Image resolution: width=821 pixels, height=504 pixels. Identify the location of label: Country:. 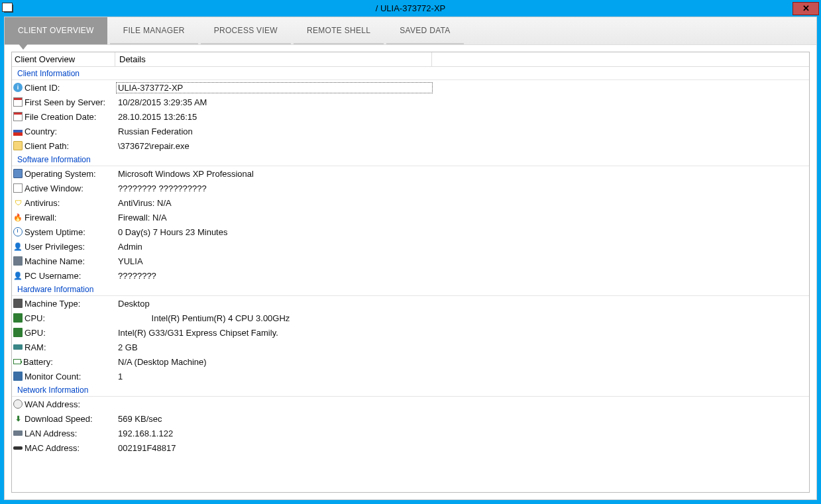
(41, 131).